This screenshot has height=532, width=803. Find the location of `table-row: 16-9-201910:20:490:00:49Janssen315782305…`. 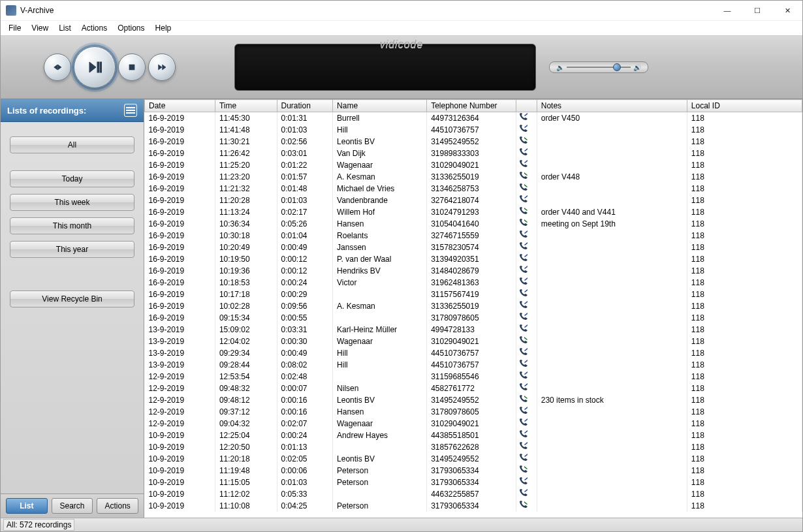

table-row: 16-9-201910:20:490:00:49Janssen315782305… is located at coordinates (474, 247).